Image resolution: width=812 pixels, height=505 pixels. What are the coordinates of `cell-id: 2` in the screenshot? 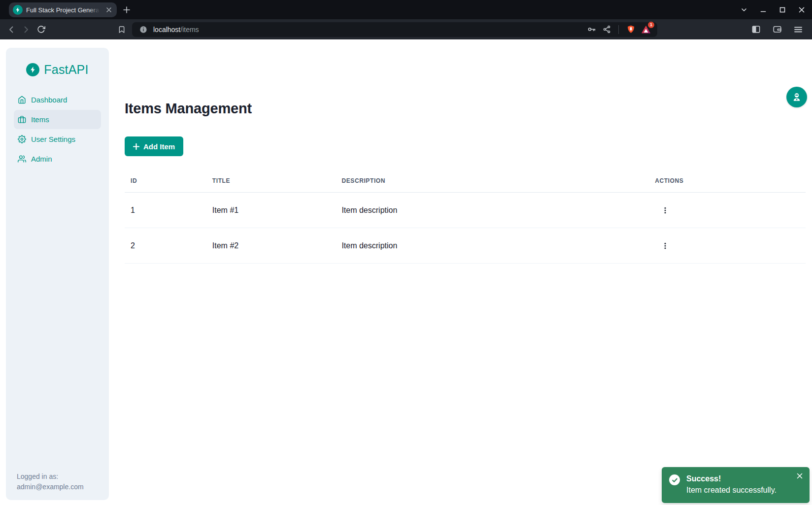 It's located at (166, 246).